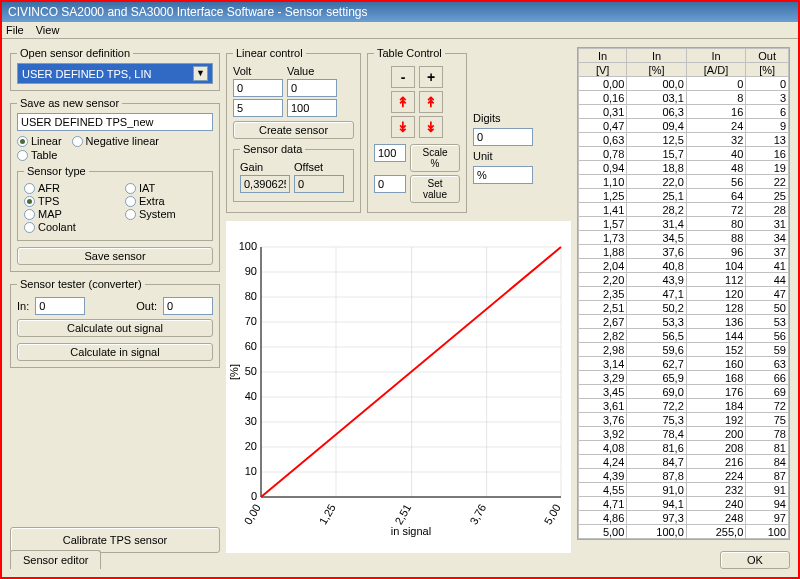 The height and width of the screenshot is (579, 800). I want to click on table-row: 4,3987,822487, so click(684, 476).